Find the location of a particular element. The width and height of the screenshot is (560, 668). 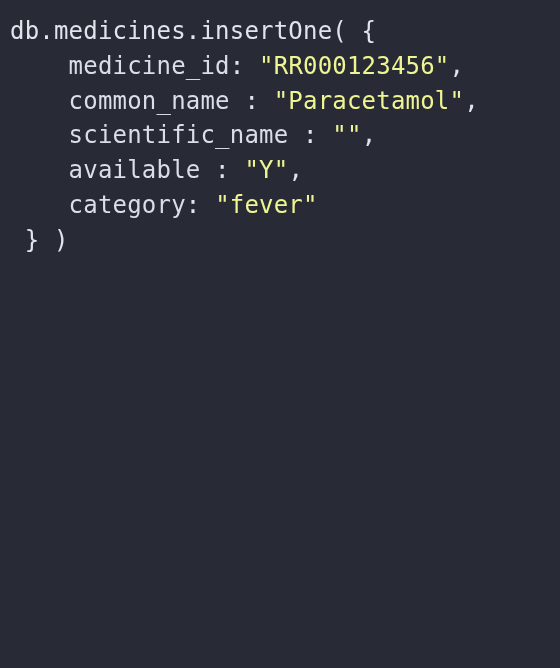

code-token-open: ( { is located at coordinates (354, 31).